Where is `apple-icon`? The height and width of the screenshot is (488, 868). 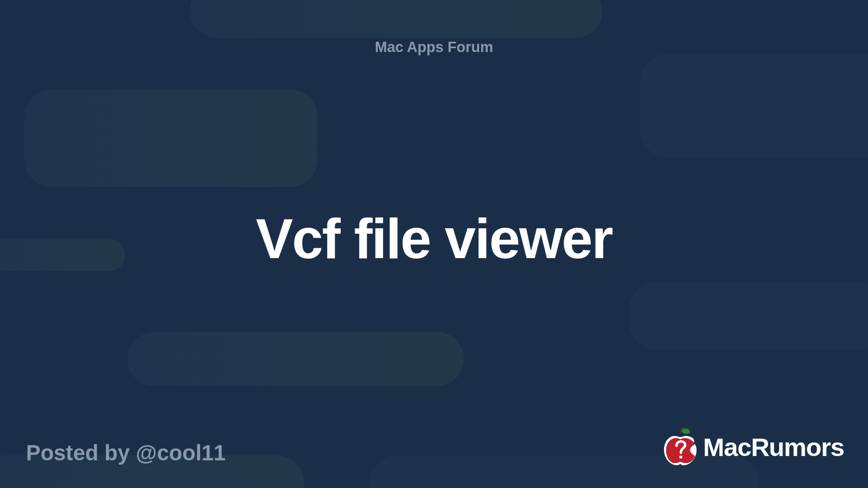 apple-icon is located at coordinates (680, 447).